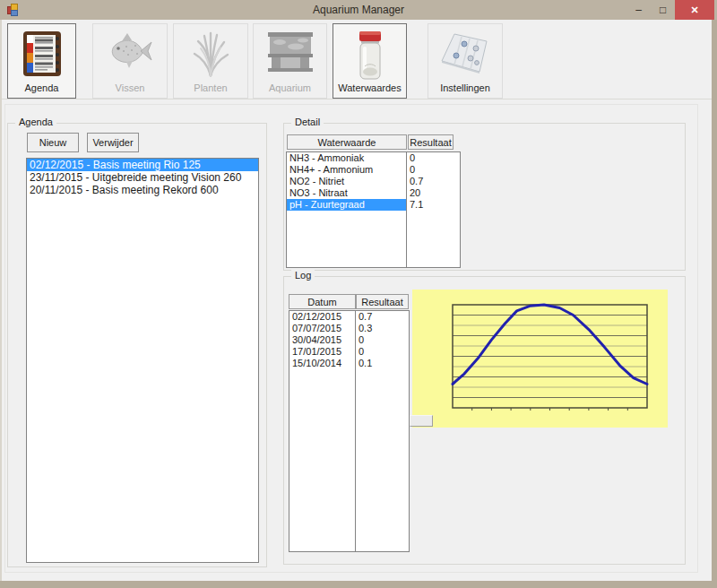 The width and height of the screenshot is (717, 588). Describe the element at coordinates (465, 61) in the screenshot. I see `toolbar-button-instellingen: Instellingen` at that location.